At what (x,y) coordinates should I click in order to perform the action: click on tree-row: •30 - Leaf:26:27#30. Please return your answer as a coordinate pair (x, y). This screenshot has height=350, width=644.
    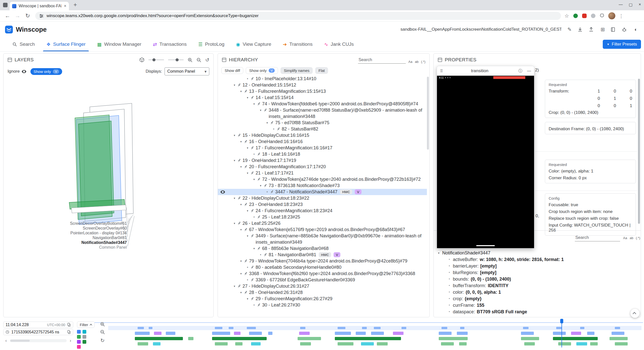
    Looking at the image, I should click on (323, 305).